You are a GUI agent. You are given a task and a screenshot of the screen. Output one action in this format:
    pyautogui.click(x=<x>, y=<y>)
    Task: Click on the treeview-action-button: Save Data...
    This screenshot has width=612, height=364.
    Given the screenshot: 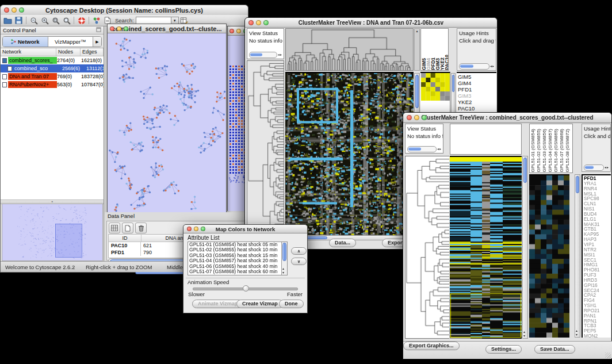 What is the action you would take?
    pyautogui.click(x=554, y=350)
    